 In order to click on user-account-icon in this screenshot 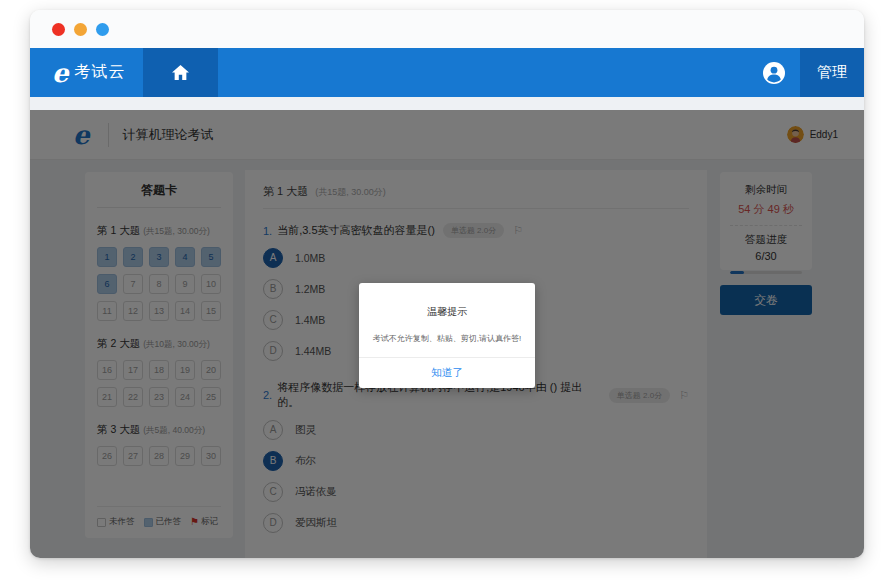, I will do `click(774, 72)`.